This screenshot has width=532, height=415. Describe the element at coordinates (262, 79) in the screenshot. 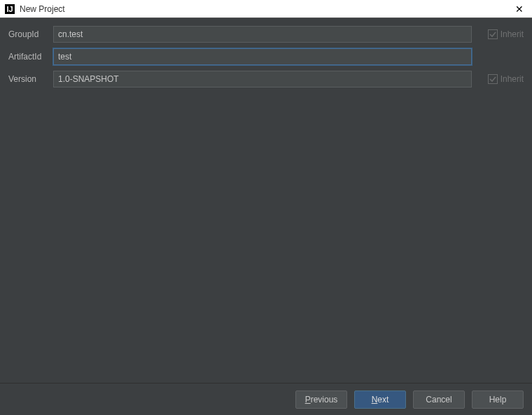

I see `input-version` at that location.